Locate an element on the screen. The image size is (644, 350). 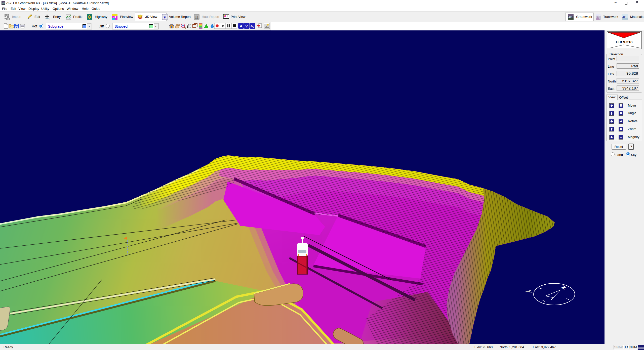
svg-text: A is located at coordinates (241, 26).